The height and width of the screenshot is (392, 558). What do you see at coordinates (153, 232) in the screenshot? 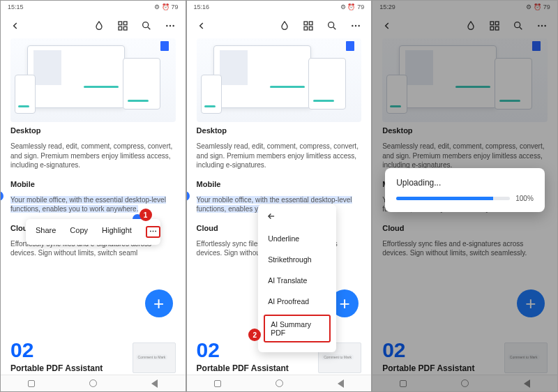
I see `popover-more-button: ⋯` at bounding box center [153, 232].